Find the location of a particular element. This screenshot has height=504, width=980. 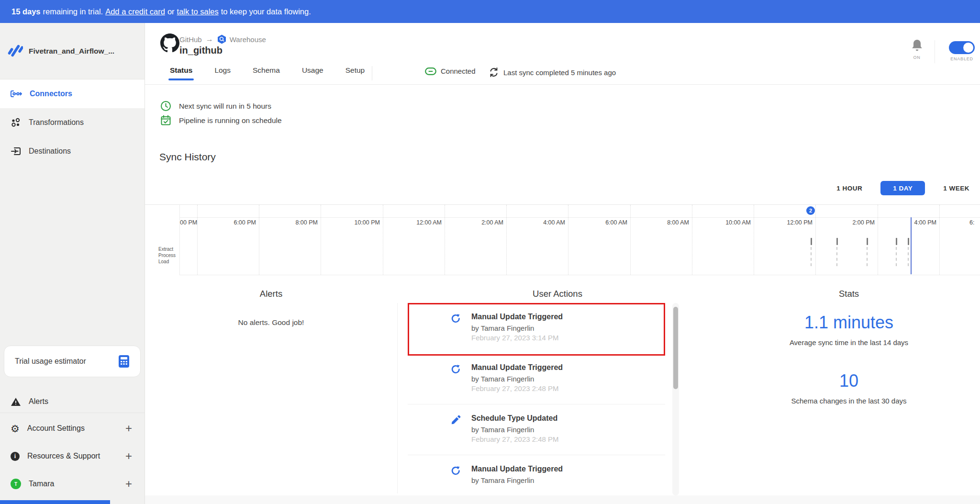

trial-usage-estimator: Trial usage estimator is located at coordinates (72, 361).